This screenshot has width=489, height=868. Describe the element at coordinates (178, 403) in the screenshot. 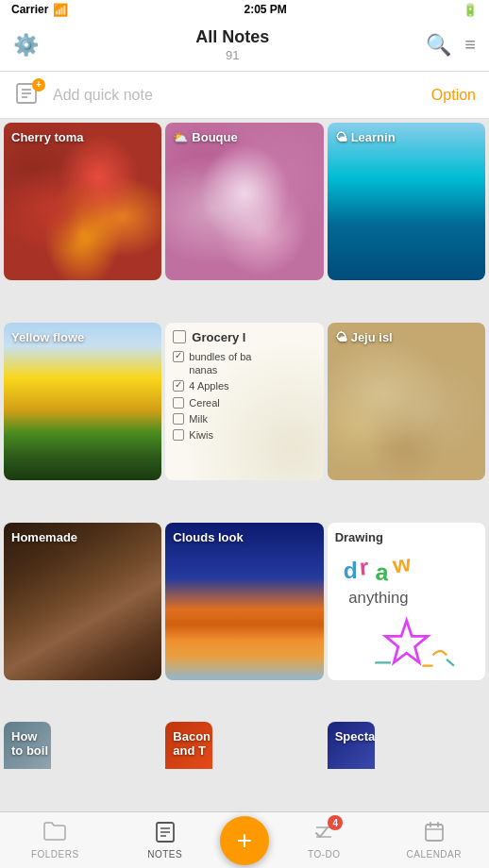

I see `checkbox-cereal` at that location.